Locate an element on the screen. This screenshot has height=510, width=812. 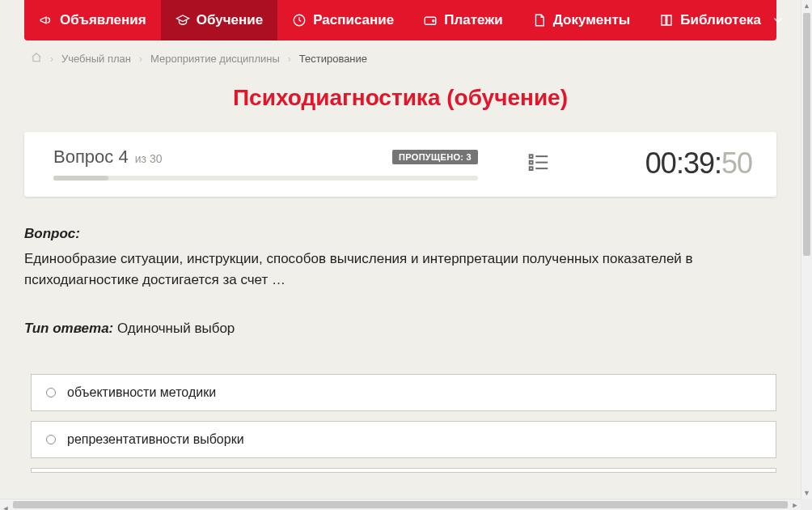
question-number: 4 is located at coordinates (123, 157).